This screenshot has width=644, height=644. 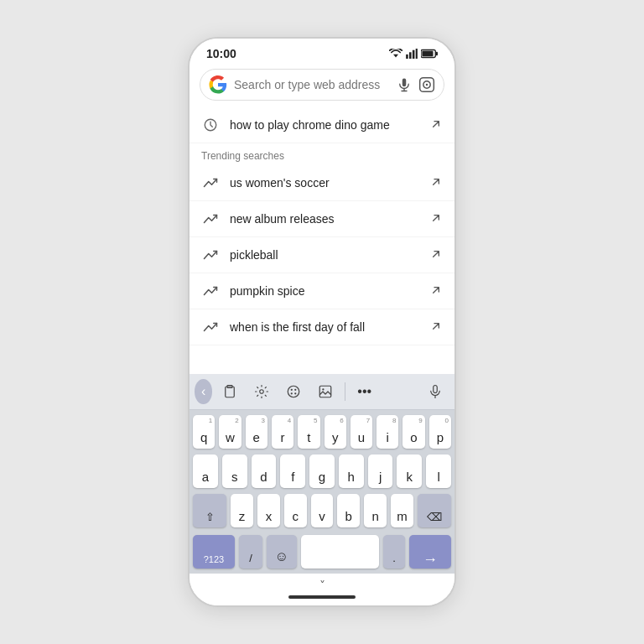 What do you see at coordinates (214, 552) in the screenshot?
I see `key-numbers: ?123` at bounding box center [214, 552].